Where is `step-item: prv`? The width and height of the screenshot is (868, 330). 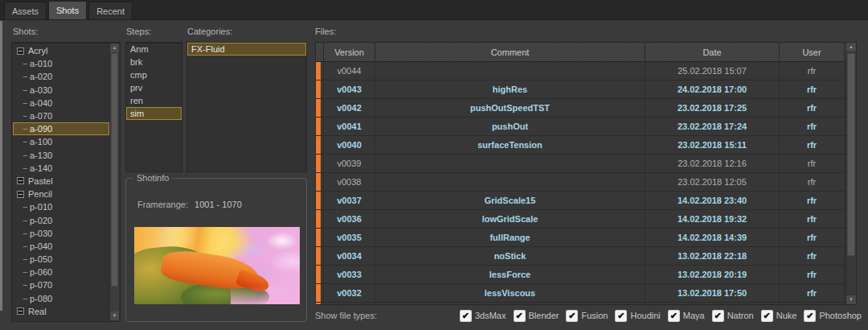 step-item: prv is located at coordinates (154, 88).